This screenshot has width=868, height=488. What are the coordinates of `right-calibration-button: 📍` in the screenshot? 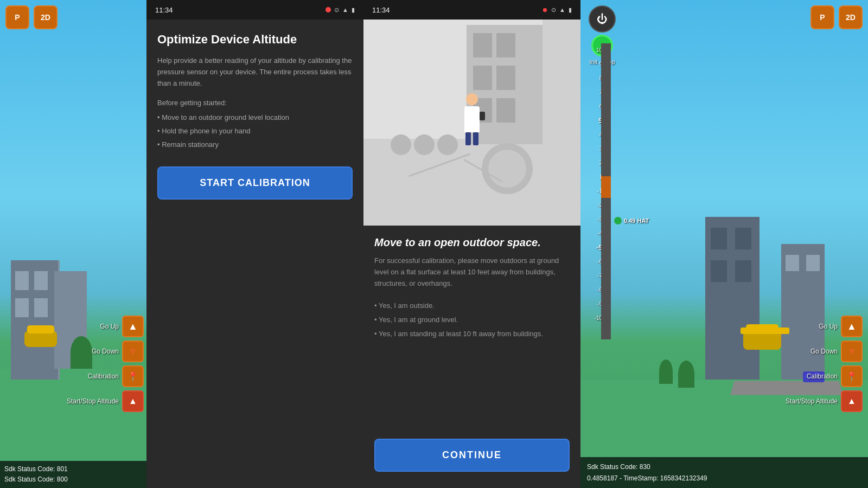 It's located at (852, 376).